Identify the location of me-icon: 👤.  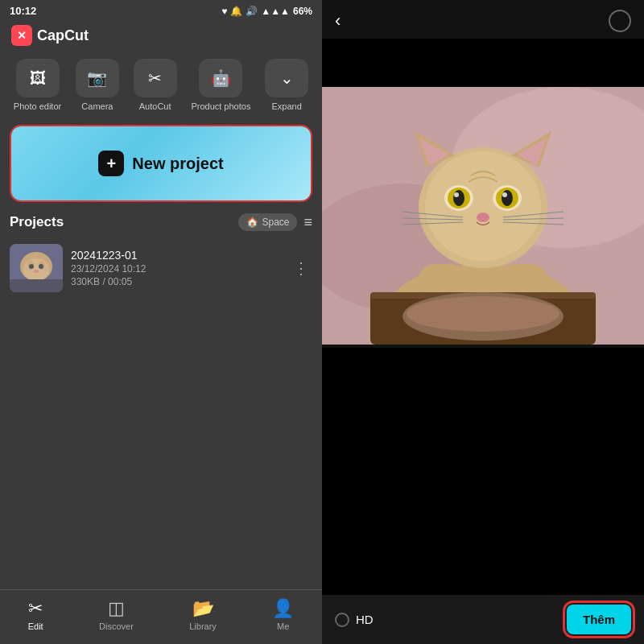
(283, 609).